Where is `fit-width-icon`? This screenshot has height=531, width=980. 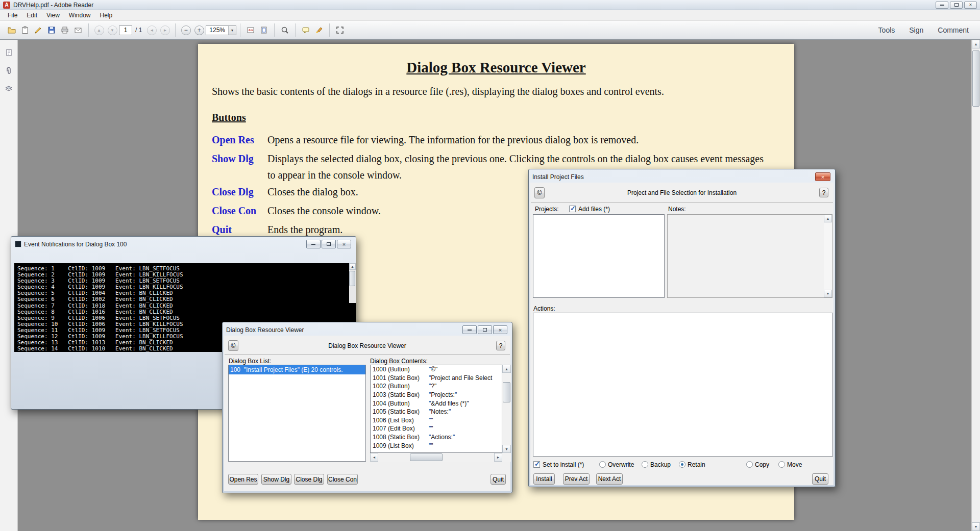 fit-width-icon is located at coordinates (251, 30).